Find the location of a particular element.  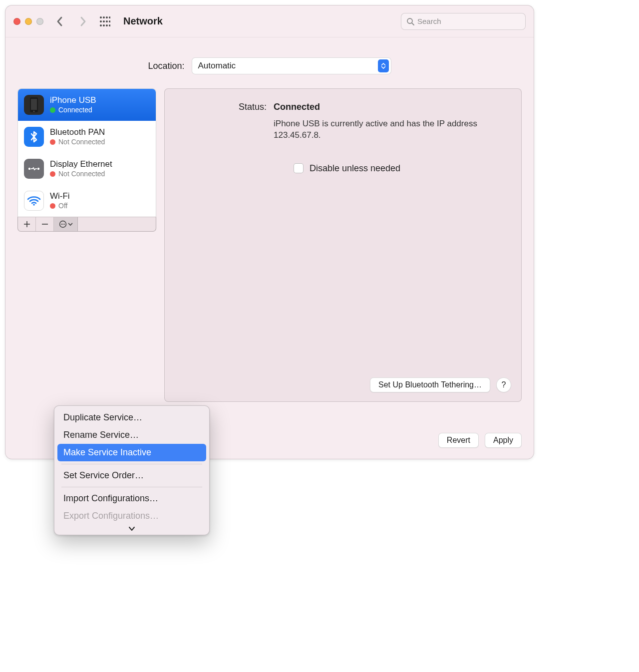

add-service-button is located at coordinates (27, 224).